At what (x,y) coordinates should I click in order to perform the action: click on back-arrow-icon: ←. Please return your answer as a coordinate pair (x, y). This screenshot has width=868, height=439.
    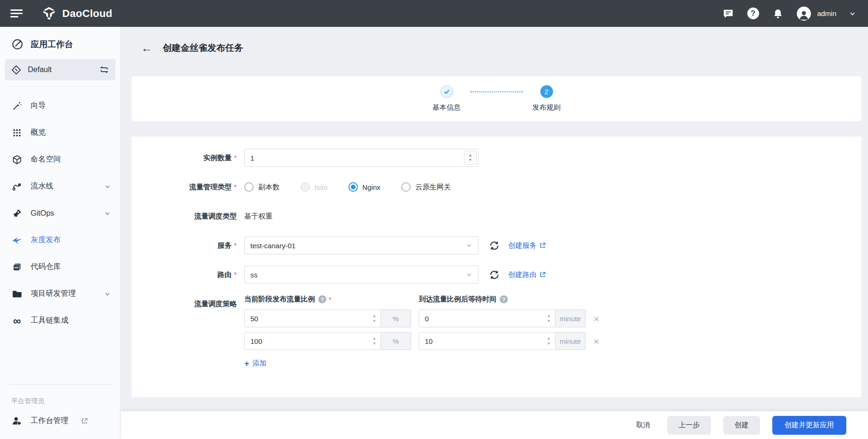
    Looking at the image, I should click on (147, 48).